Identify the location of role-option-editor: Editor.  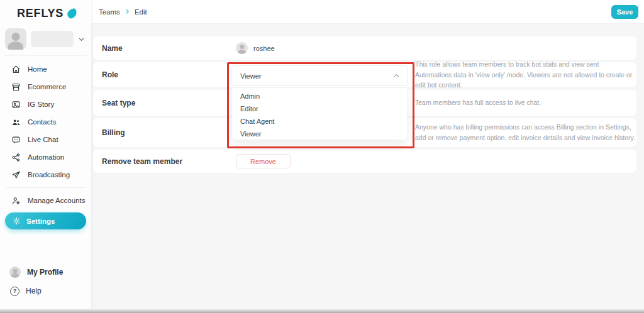
(319, 109).